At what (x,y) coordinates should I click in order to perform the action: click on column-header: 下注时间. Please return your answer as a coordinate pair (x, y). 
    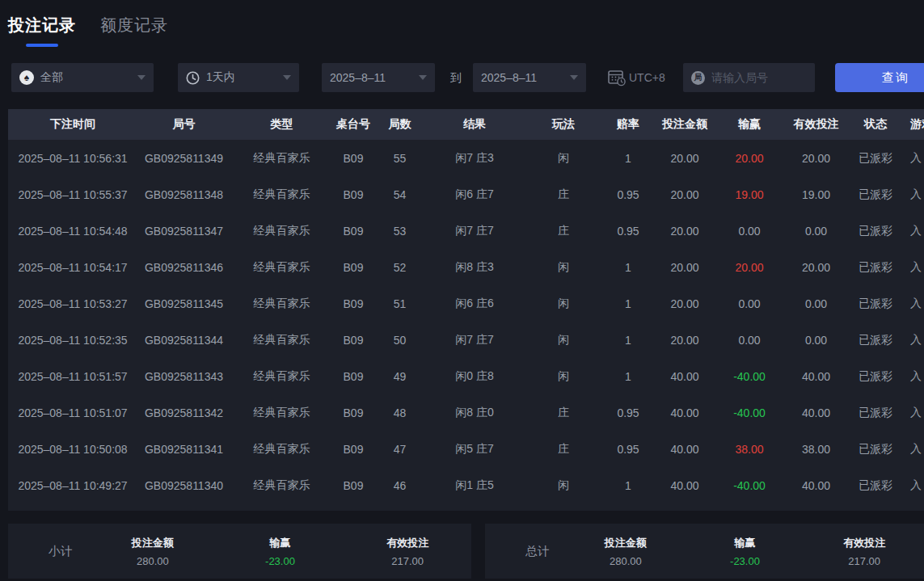
    Looking at the image, I should click on (73, 124).